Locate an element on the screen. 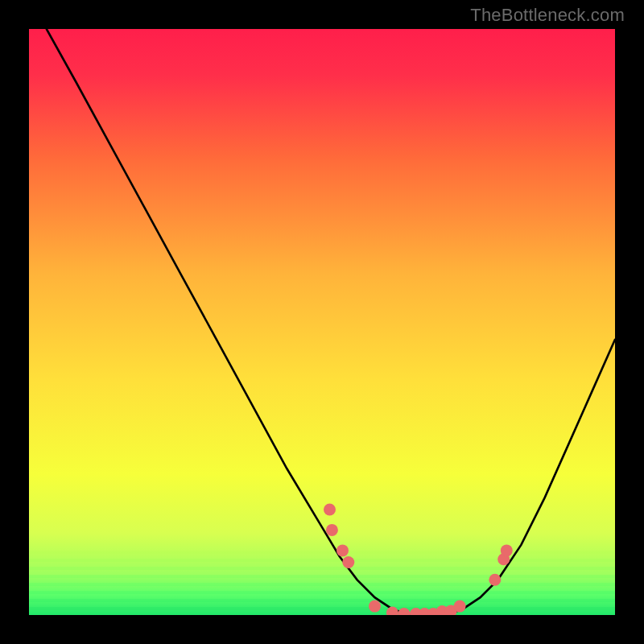 Image resolution: width=644 pixels, height=644 pixels. data-points is located at coordinates (419, 560).